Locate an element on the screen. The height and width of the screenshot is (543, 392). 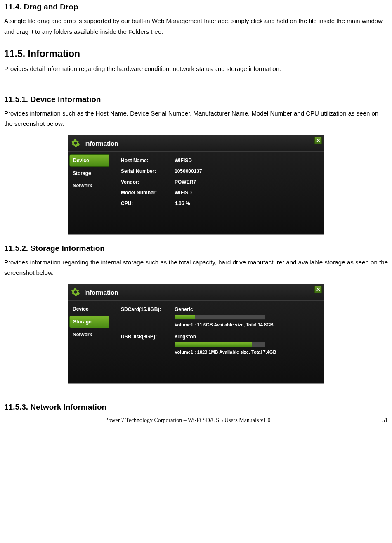
progress-bar-usbdisk is located at coordinates (220, 345).